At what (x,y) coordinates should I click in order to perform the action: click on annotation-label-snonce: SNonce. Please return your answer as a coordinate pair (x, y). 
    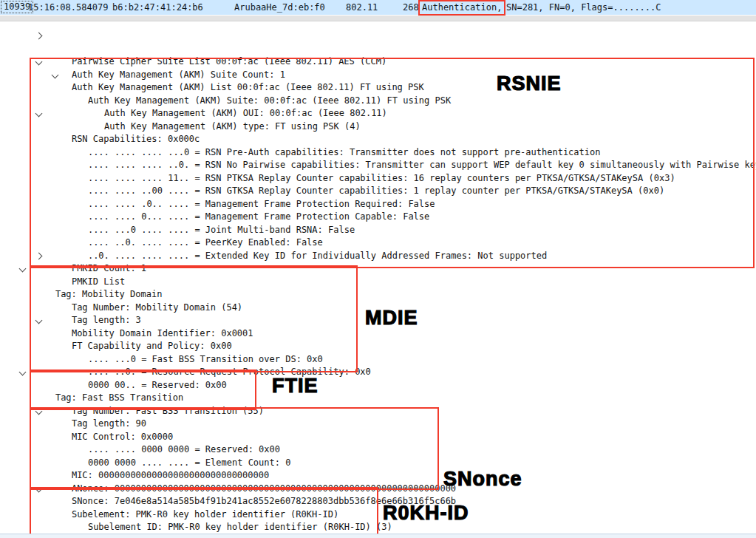
    Looking at the image, I should click on (483, 479).